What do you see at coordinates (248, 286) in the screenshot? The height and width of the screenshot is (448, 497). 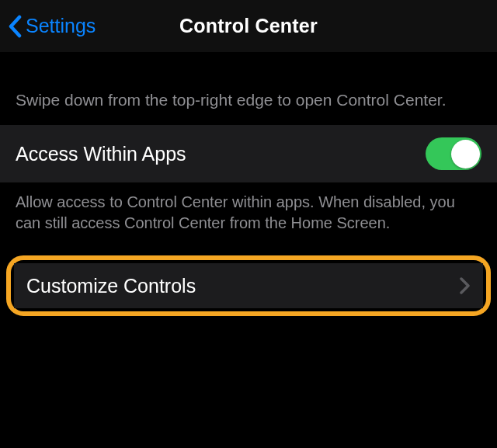 I see `customize-controls-cell: Customize Controls` at bounding box center [248, 286].